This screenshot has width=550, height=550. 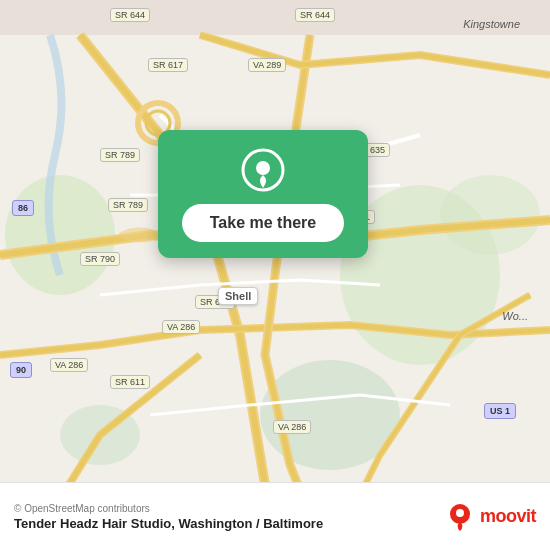 I want to click on road-label-va289: VA 289, so click(x=267, y=65).